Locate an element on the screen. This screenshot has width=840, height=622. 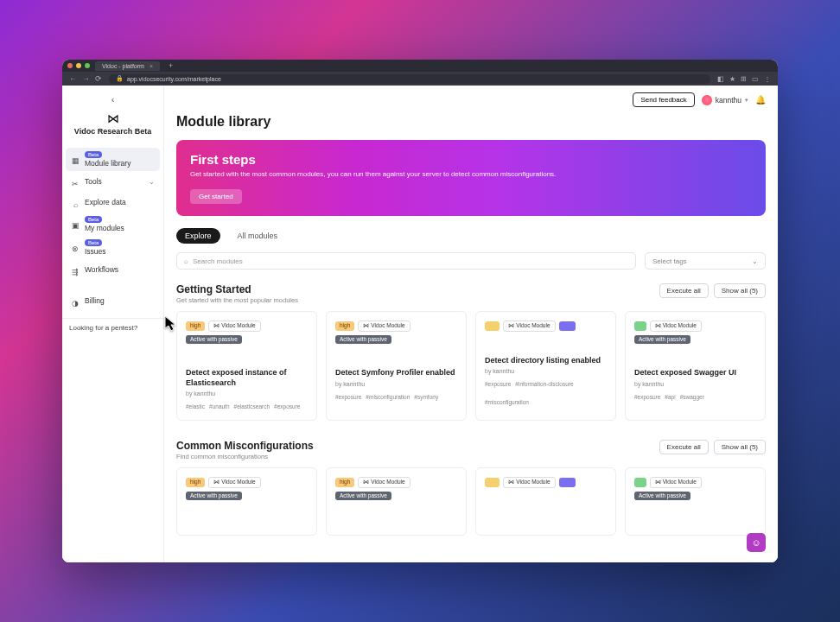
tag: #elastic is located at coordinates (195, 406).